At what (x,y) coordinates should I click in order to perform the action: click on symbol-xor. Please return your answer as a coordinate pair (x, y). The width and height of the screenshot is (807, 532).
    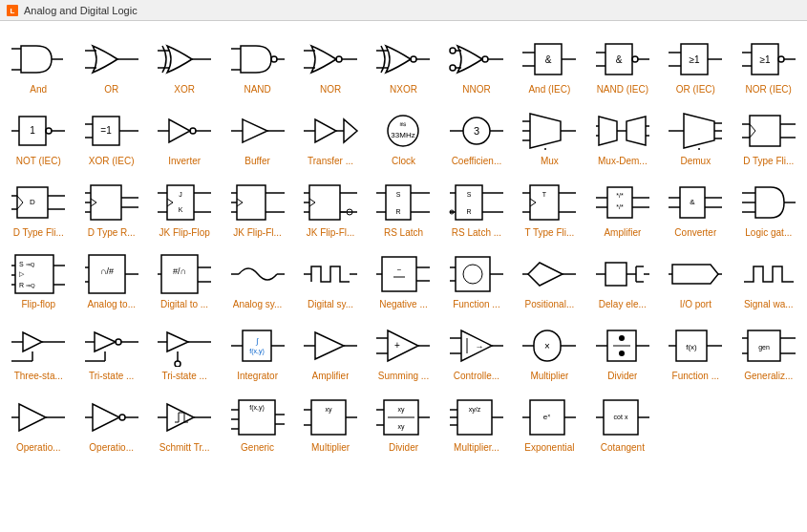
    Looking at the image, I should click on (184, 59).